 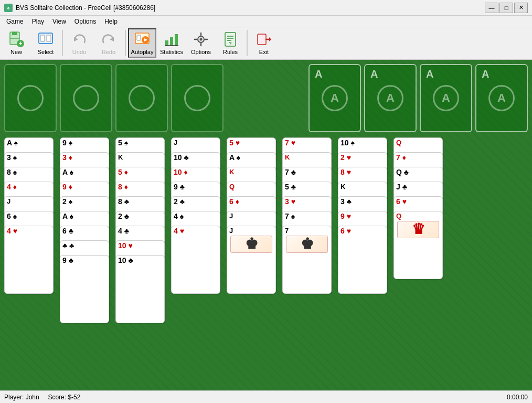 I want to click on redo-icon, so click(x=109, y=39).